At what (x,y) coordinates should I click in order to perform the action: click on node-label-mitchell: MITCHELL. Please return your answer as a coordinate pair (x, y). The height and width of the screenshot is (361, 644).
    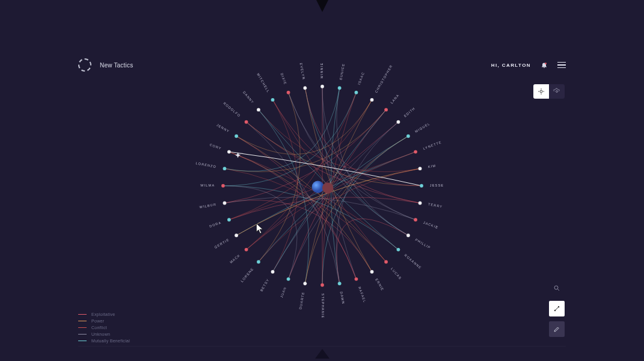
    Looking at the image, I should click on (263, 83).